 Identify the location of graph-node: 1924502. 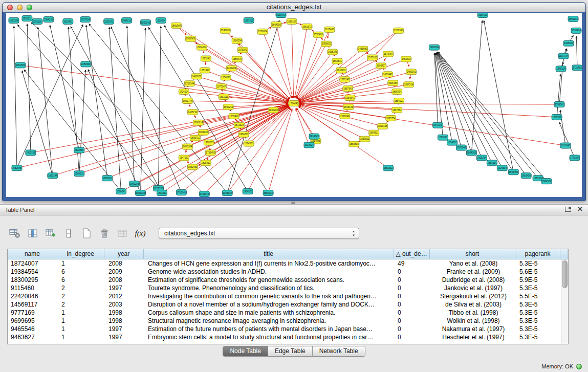
(547, 181).